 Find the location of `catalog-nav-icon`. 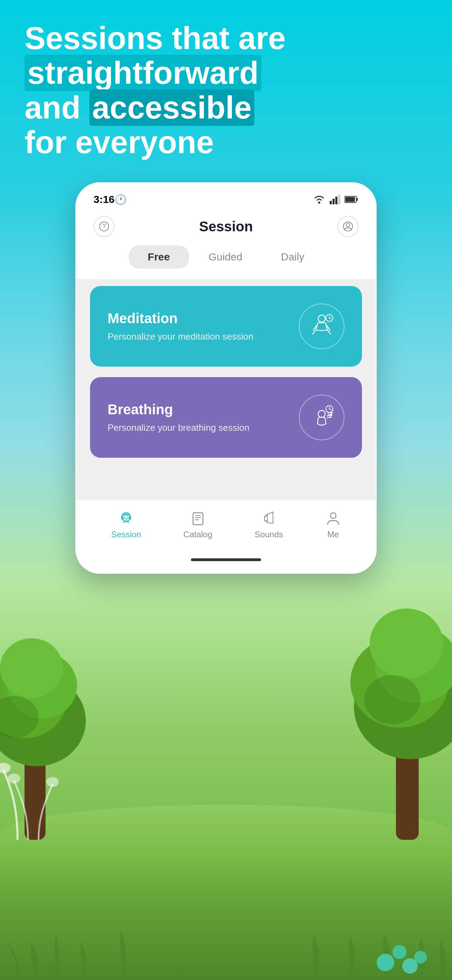

catalog-nav-icon is located at coordinates (198, 518).